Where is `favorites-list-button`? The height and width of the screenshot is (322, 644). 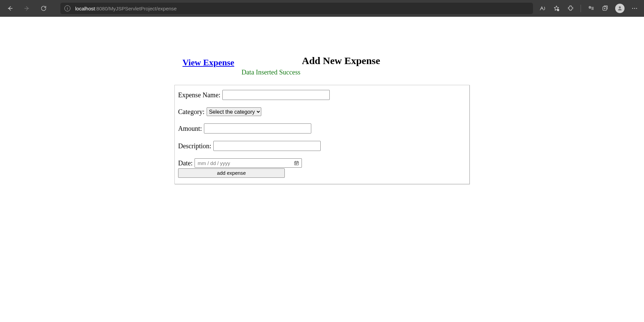
favorites-list-button is located at coordinates (591, 8).